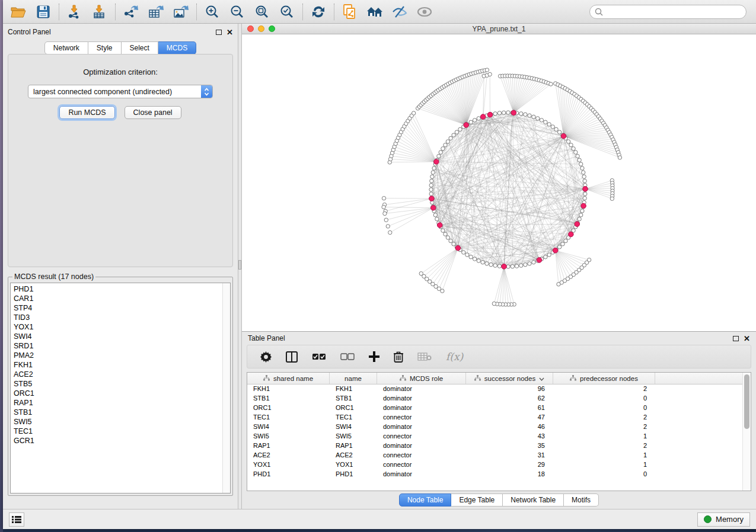 The width and height of the screenshot is (756, 532). What do you see at coordinates (219, 32) in the screenshot?
I see `float-panel-icon` at bounding box center [219, 32].